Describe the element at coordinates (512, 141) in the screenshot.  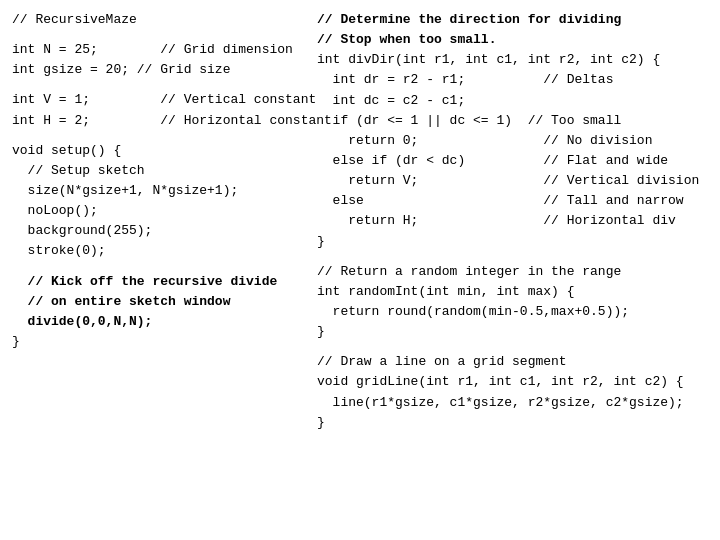
I see `code-line: return 0; // No division` at that location.